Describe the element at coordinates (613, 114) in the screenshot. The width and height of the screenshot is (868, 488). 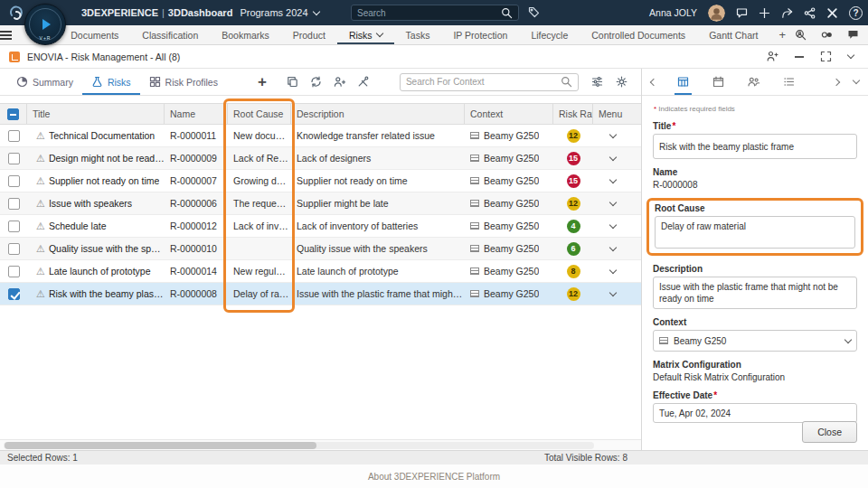
I see `column-header-menu: Menu` at that location.